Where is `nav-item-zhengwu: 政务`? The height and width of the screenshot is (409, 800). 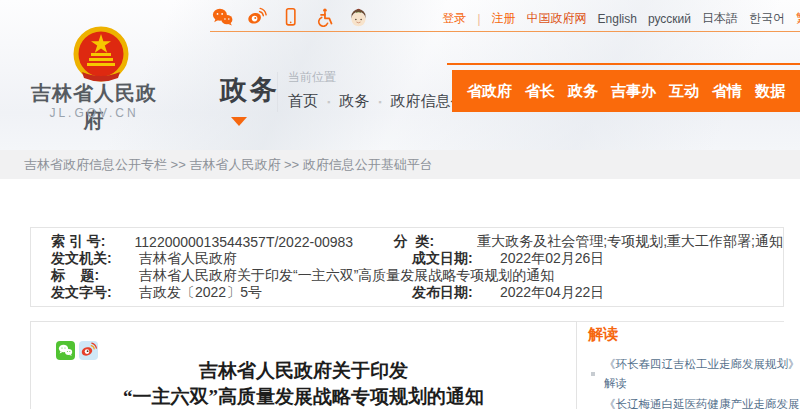
nav-item-zhengwu: 政务 is located at coordinates (583, 92).